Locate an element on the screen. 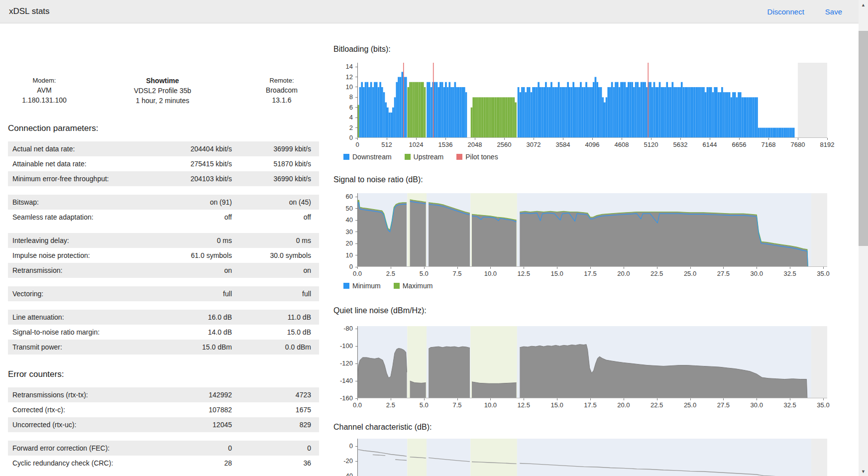 Image resolution: width=868 pixels, height=476 pixels. qln-chart-title: Quiet line noise (dBm/Hz): is located at coordinates (584, 311).